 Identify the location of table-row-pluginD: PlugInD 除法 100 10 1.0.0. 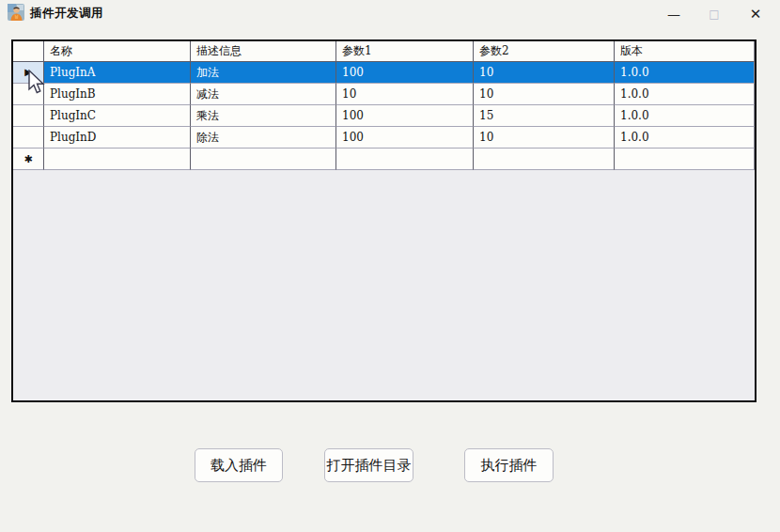
(383, 137).